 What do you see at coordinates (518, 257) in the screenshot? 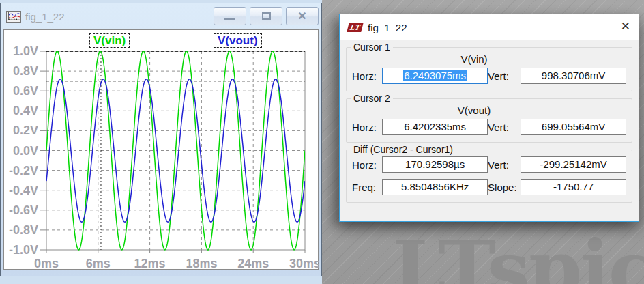
I see `ltspice-watermark: LTspic` at bounding box center [518, 257].